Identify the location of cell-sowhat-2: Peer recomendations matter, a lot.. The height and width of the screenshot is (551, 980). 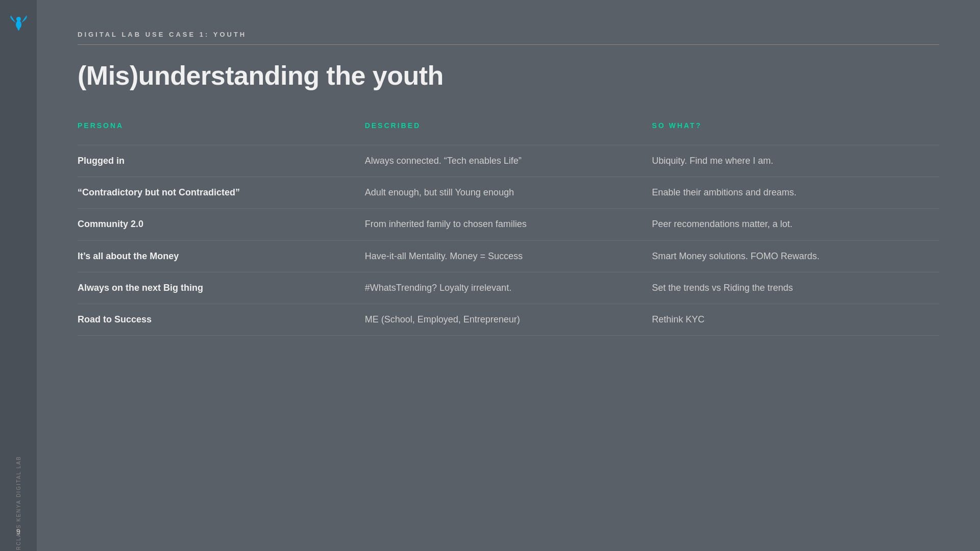
(795, 224).